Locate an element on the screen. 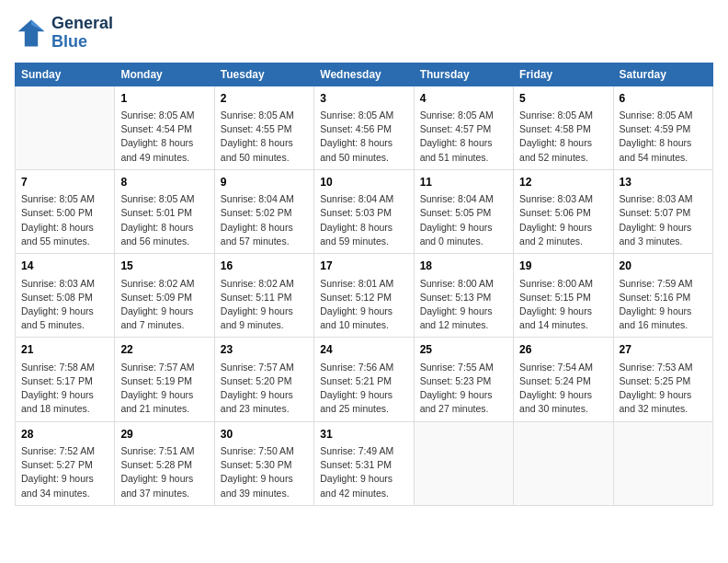 This screenshot has width=728, height=563. day-number: 16 is located at coordinates (265, 267).